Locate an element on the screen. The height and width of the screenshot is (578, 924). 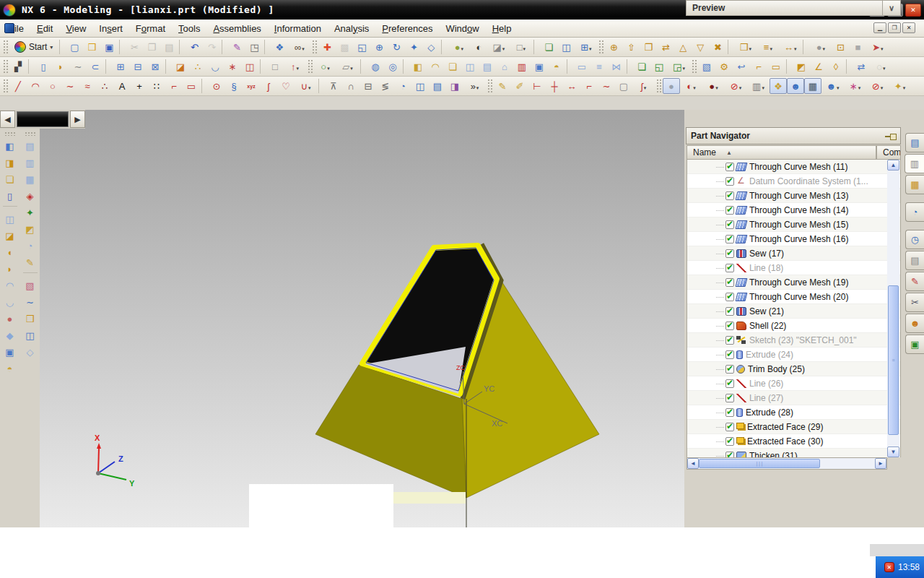
feature-extrude-24: Extrude (24) is located at coordinates (794, 355).